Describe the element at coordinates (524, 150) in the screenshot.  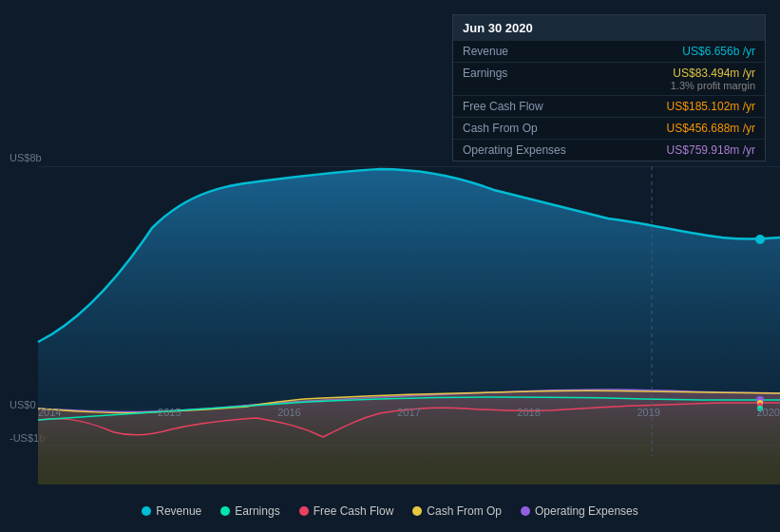
I see `tooltip-opex-label: Operating Expenses` at that location.